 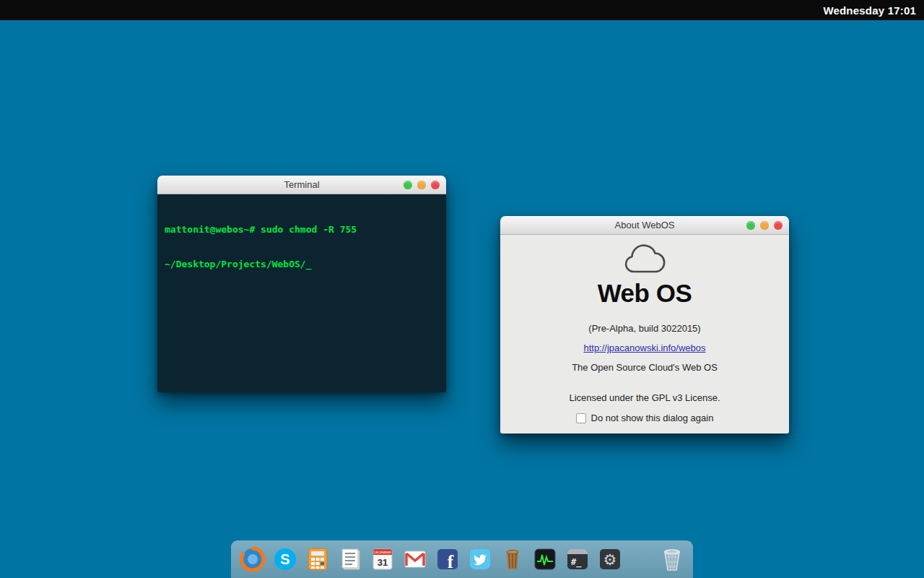 What do you see at coordinates (415, 559) in the screenshot?
I see `gmail-icon` at bounding box center [415, 559].